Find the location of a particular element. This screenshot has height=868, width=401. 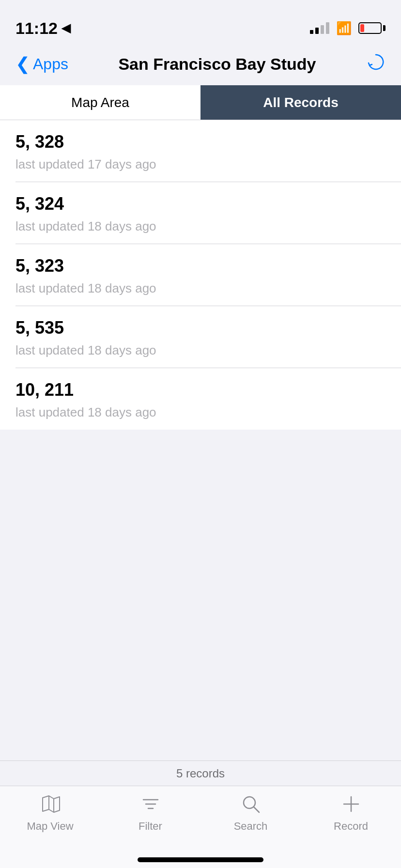

tab-map-area: Map Area is located at coordinates (100, 103).